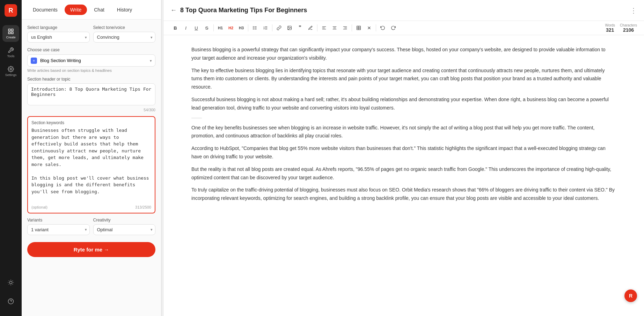 Image resolution: width=644 pixels, height=316 pixels. What do you see at coordinates (76, 10) in the screenshot?
I see `nav-write: Write` at bounding box center [76, 10].